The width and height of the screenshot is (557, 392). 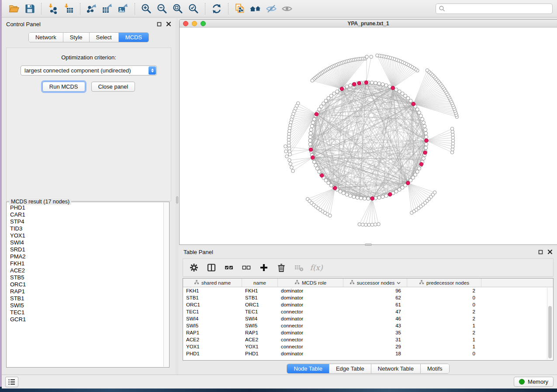 I want to click on table-cell: 61, so click(x=375, y=305).